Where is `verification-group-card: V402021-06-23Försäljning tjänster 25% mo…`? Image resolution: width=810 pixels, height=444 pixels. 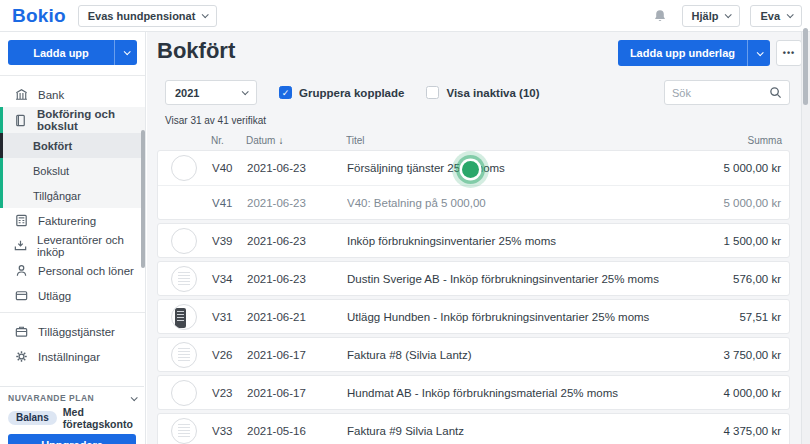 verification-group-card: V402021-06-23Försäljning tjänster 25% mo… is located at coordinates (474, 185).